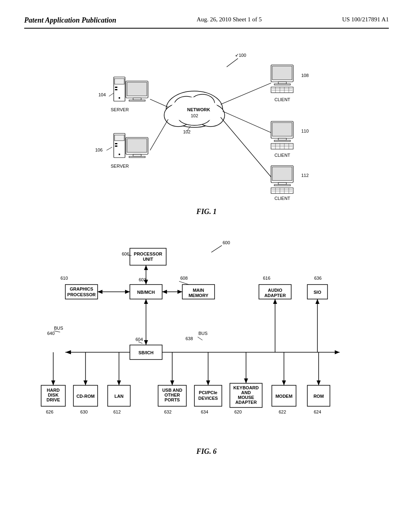  I want to click on ref-640: 640, so click(51, 333).